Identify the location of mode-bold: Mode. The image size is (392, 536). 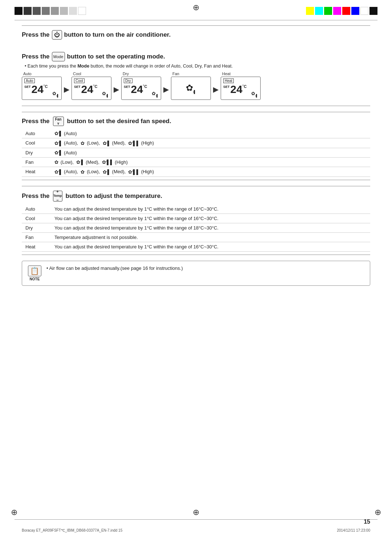
(83, 66).